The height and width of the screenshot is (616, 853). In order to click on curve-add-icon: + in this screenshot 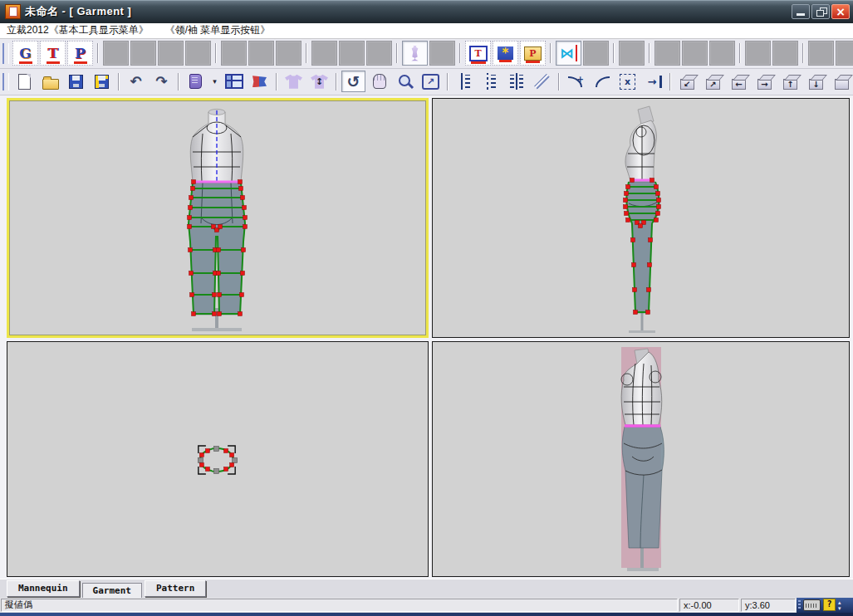, I will do `click(576, 81)`.